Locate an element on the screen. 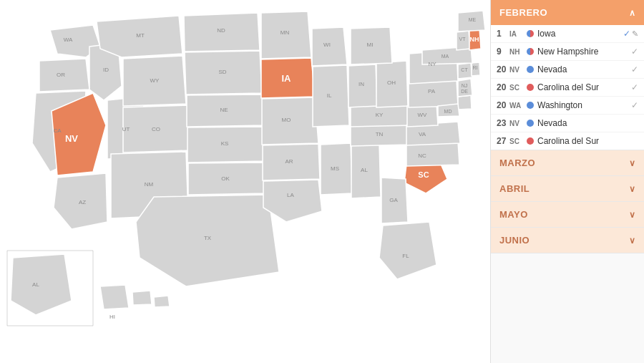  event-state-name: Carolina del Sur is located at coordinates (583, 87).